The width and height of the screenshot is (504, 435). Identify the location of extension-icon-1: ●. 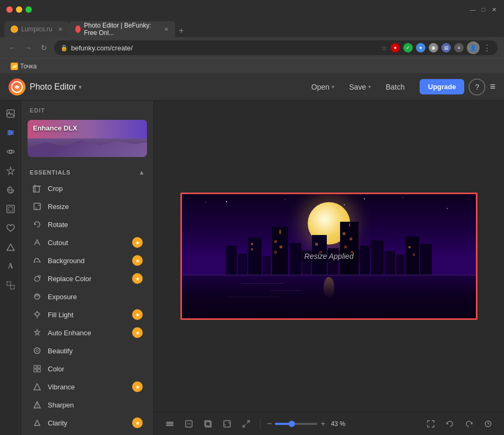
(395, 48).